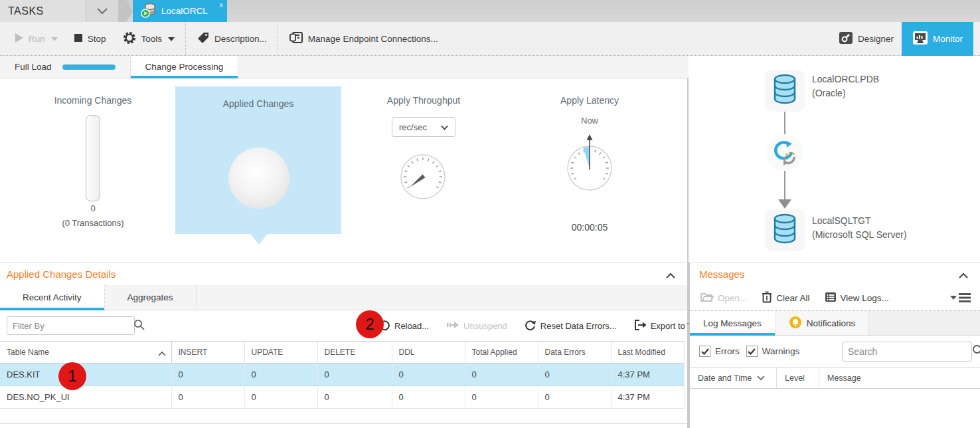  I want to click on panel-splitter, so click(344, 424).